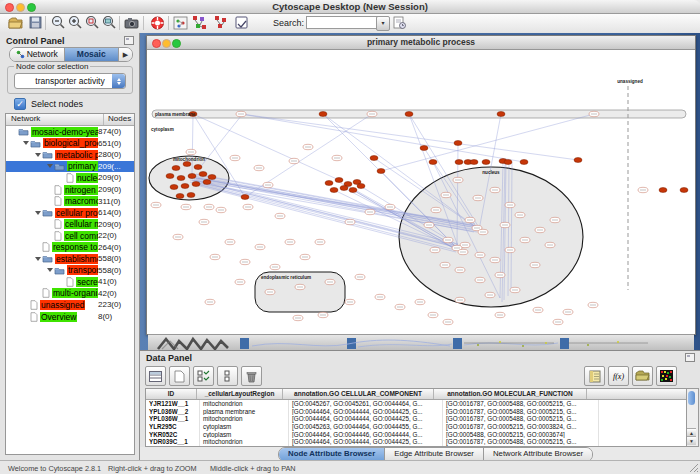  What do you see at coordinates (510, 394) in the screenshot?
I see `column-go-molecular-function: annotation.GO MOLECULAR_FUNCTION` at bounding box center [510, 394].